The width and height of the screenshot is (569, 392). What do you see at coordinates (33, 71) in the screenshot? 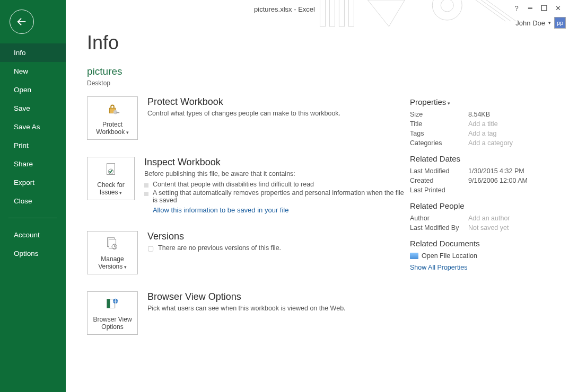
I see `sidebar-item-new: New` at bounding box center [33, 71].